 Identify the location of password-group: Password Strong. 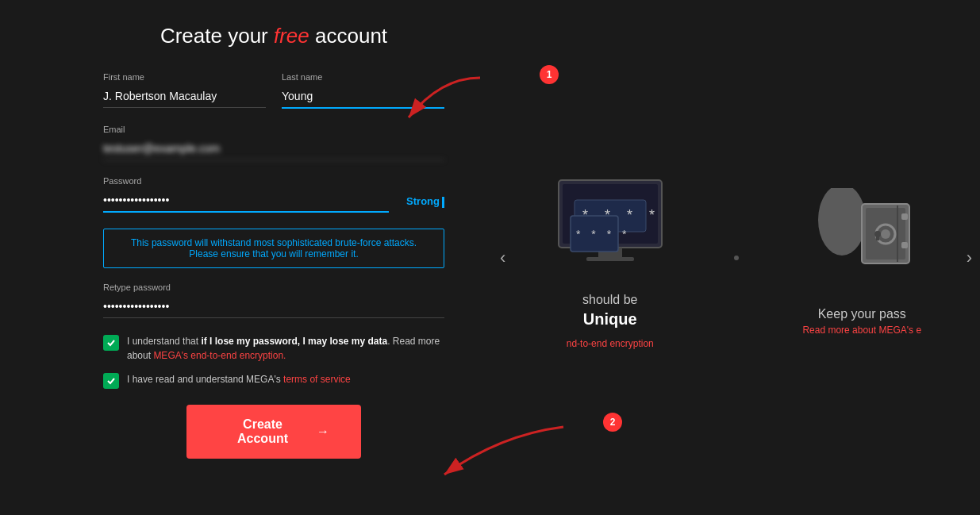
(274, 194).